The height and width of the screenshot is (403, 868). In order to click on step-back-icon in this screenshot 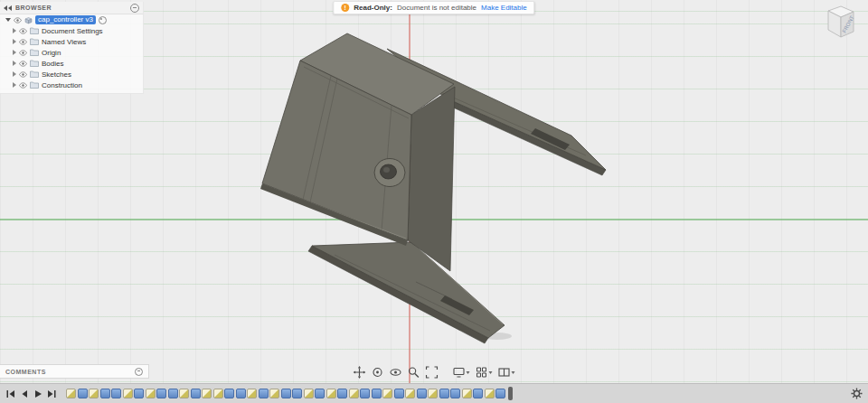, I will do `click(24, 394)`.